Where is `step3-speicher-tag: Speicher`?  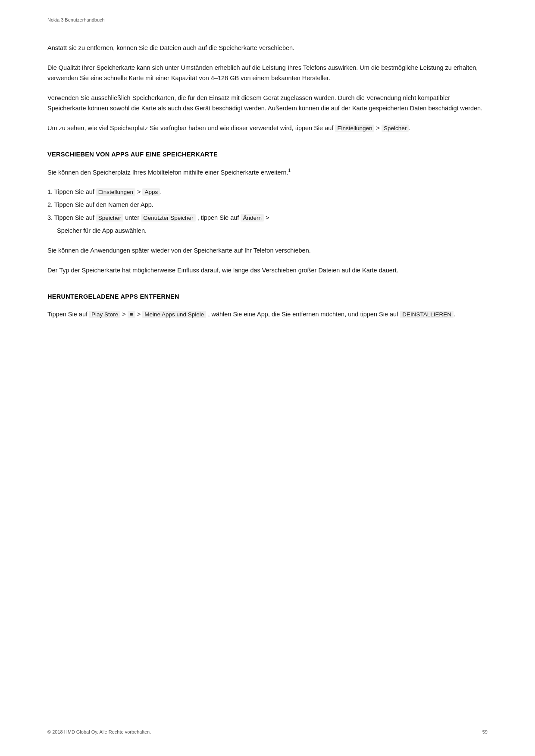 step3-speicher-tag: Speicher is located at coordinates (110, 218).